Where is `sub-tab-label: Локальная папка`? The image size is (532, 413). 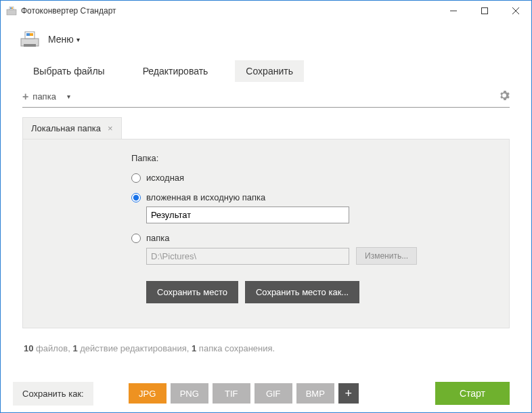
sub-tab-label: Локальная папка is located at coordinates (66, 129).